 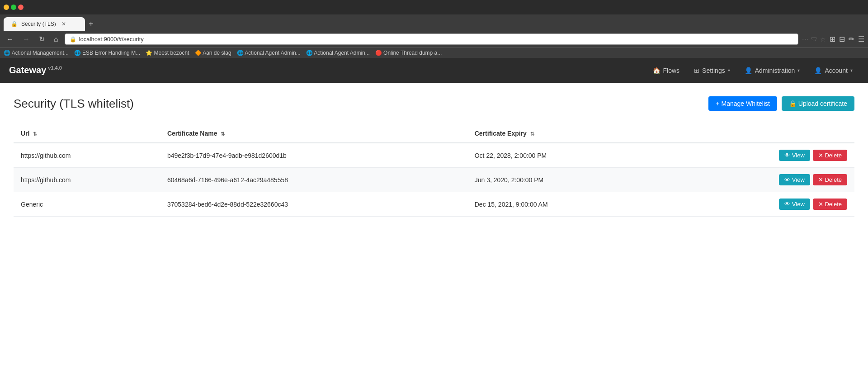 What do you see at coordinates (798, 71) in the screenshot?
I see `admin-chevron-icon: ▾` at bounding box center [798, 71].